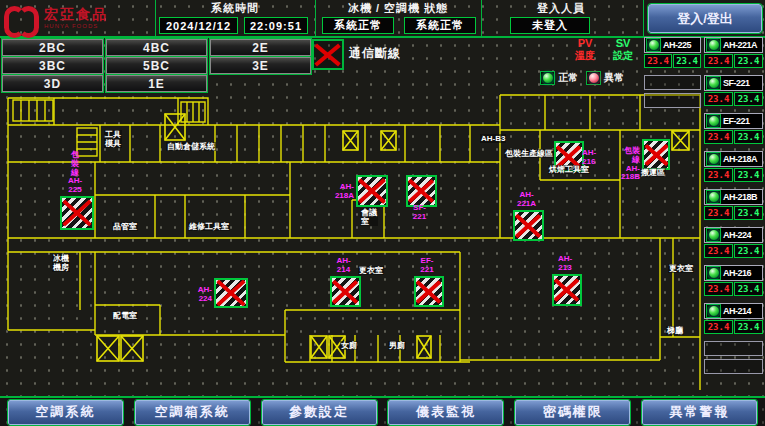 The height and width of the screenshot is (426, 765). What do you see at coordinates (734, 197) in the screenshot?
I see `unit-name-row: AH-218B` at bounding box center [734, 197].